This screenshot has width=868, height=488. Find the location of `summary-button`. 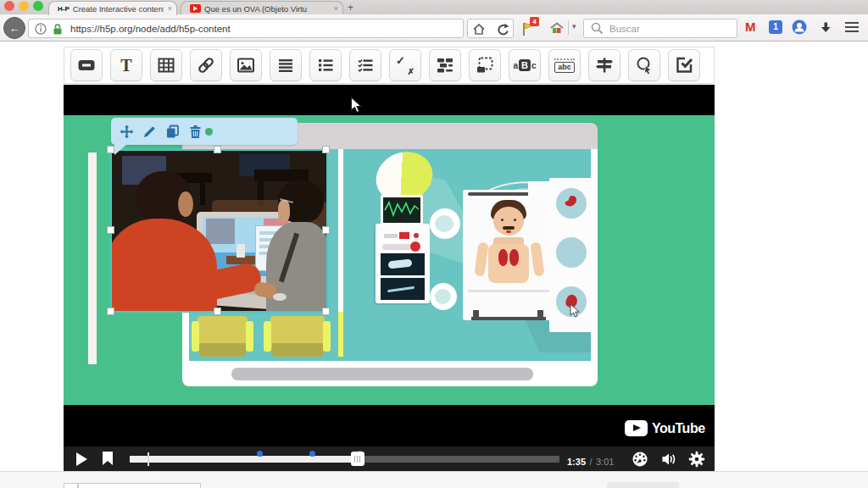

summary-button is located at coordinates (445, 65).